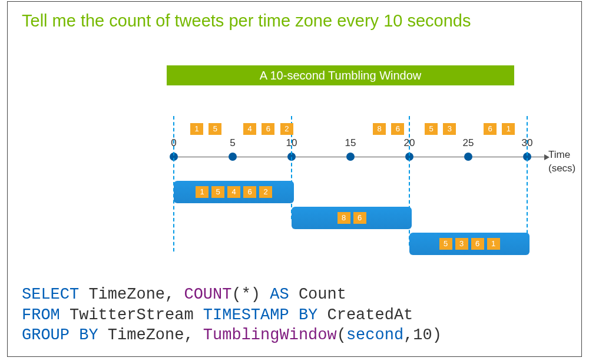  What do you see at coordinates (560, 155) in the screenshot?
I see `axis-title: Time` at bounding box center [560, 155].